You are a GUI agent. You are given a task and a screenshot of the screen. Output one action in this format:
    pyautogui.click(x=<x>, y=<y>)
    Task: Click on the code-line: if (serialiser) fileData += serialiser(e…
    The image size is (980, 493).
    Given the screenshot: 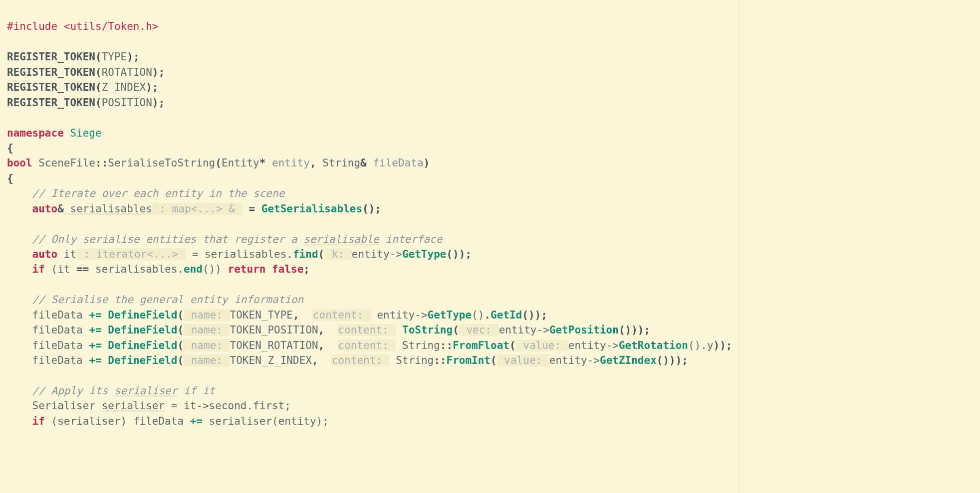 What is the action you would take?
    pyautogui.click(x=168, y=421)
    